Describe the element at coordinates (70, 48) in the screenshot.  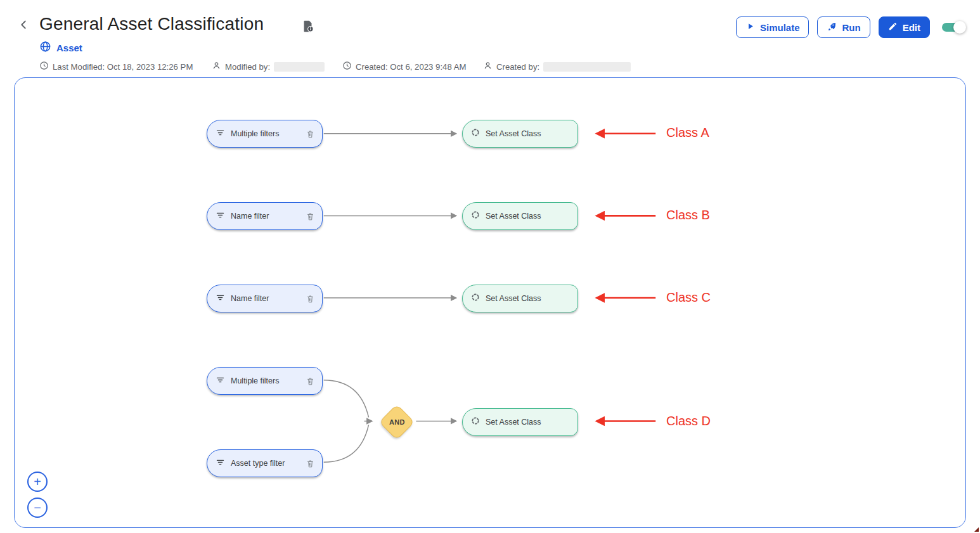
I see `entity-label: Asset` at that location.